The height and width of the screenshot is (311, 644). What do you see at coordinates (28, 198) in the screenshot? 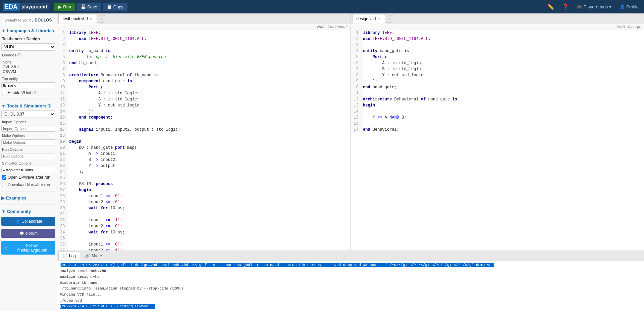
I see `examples-section-header: ▶ Examples` at bounding box center [28, 198].